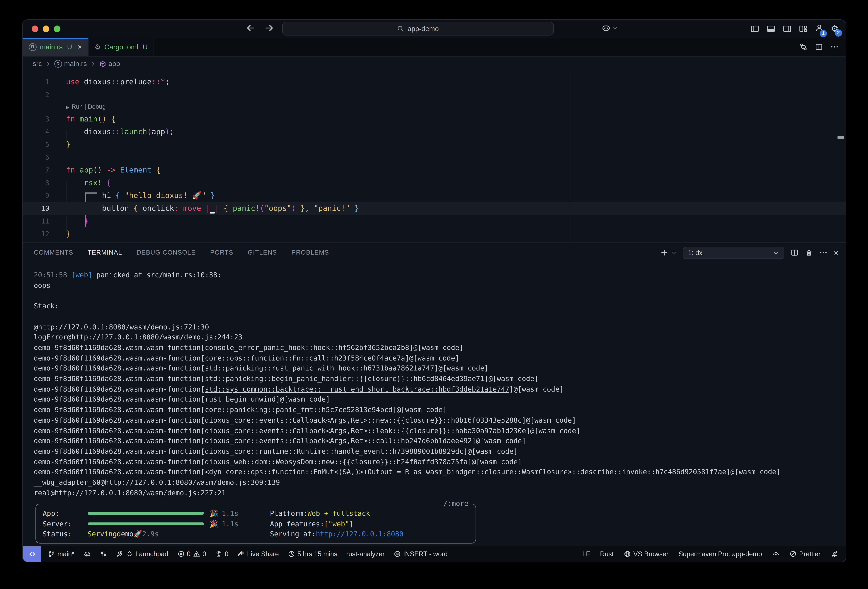 Image resolution: width=868 pixels, height=589 pixels. I want to click on minimize-window-button, so click(46, 29).